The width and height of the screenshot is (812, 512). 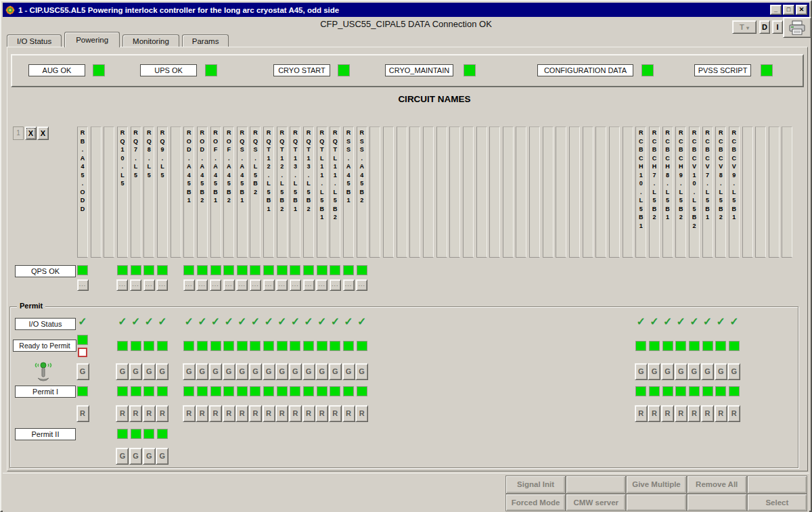 I want to click on permit-group-label: Permit, so click(x=31, y=306).